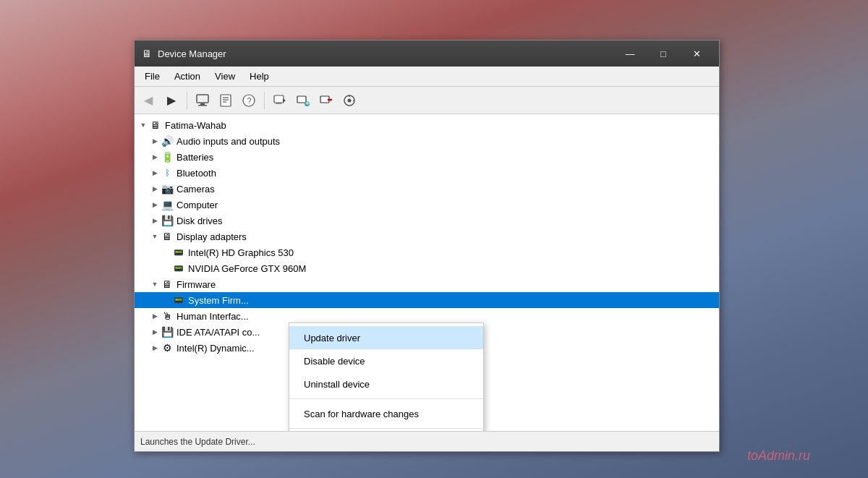  I want to click on computer-sub-arrow, so click(155, 205).